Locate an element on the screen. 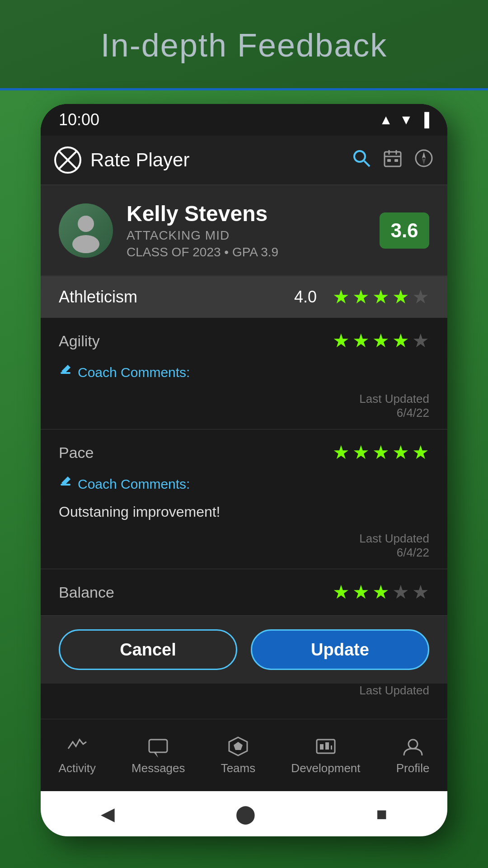 This screenshot has width=488, height=868. home-button: ⬤ is located at coordinates (246, 814).